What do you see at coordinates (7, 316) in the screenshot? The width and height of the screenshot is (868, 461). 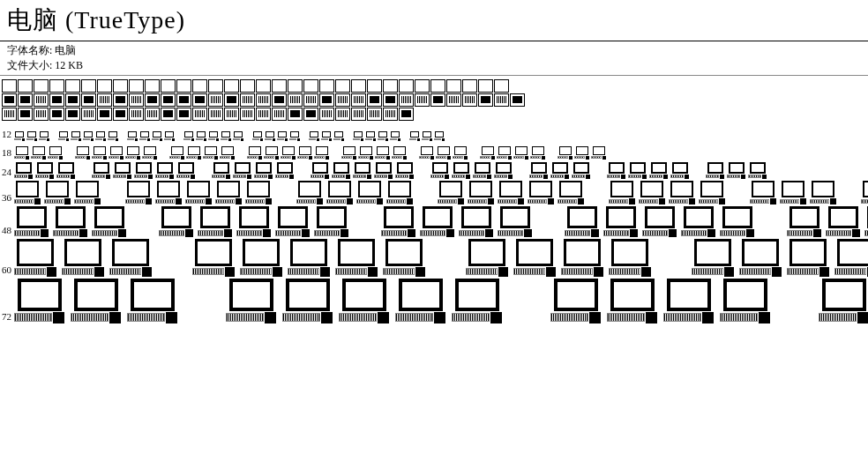 I see `size-label: 72` at bounding box center [7, 316].